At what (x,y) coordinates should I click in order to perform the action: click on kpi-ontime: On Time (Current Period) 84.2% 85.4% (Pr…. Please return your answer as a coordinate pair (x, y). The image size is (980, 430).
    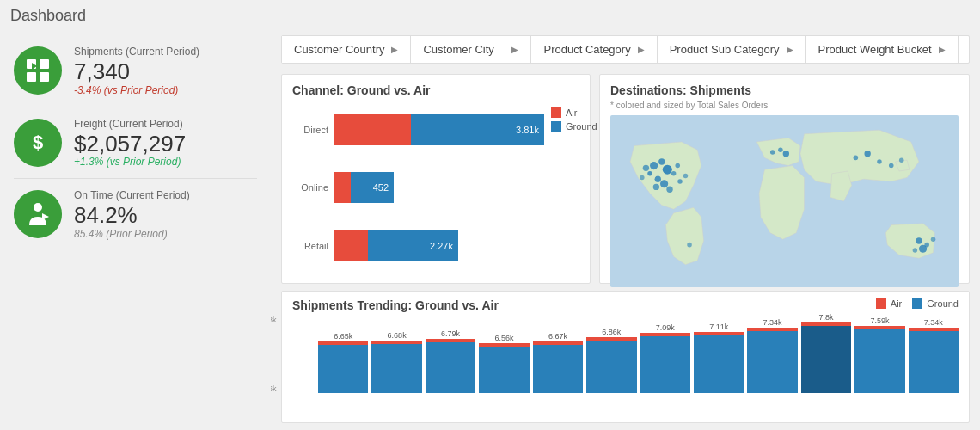
    Looking at the image, I should click on (136, 215).